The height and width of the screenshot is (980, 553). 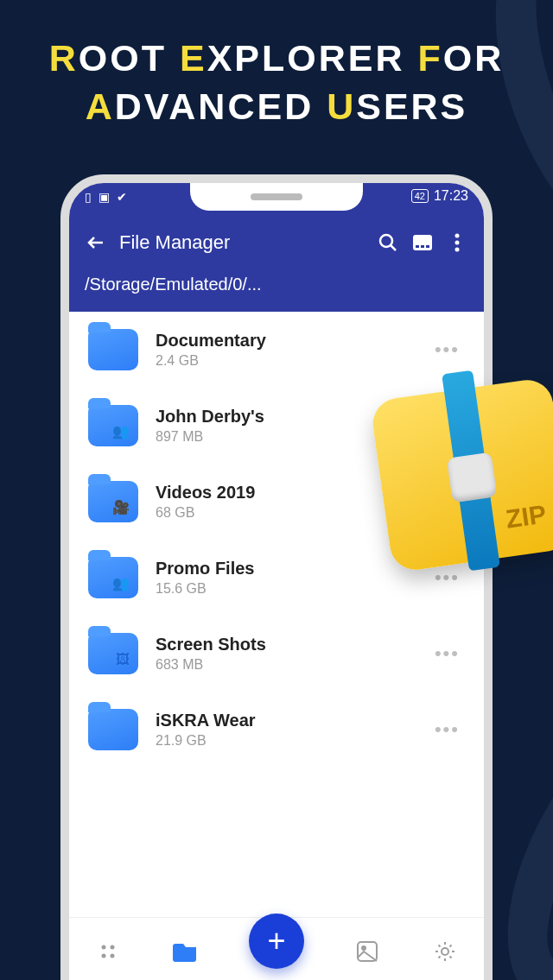 What do you see at coordinates (457, 243) in the screenshot?
I see `overflow-menu-button` at bounding box center [457, 243].